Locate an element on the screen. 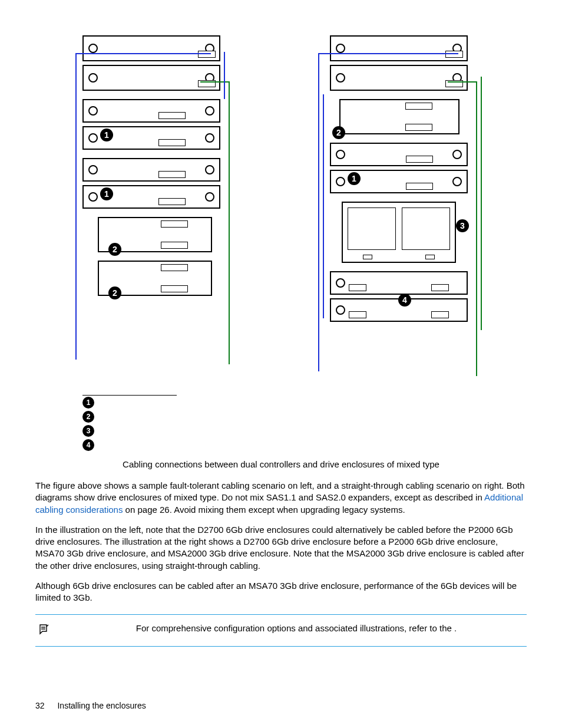 The width and height of the screenshot is (562, 728). body-paragraph: In the illustration on the left, note th… is located at coordinates (281, 548).